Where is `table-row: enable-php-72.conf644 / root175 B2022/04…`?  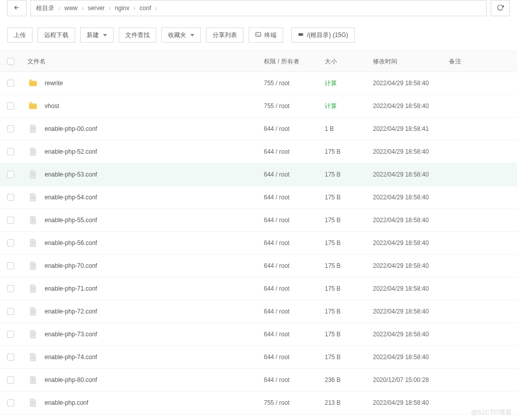
table-row: enable-php-72.conf644 / root175 B2022/04… is located at coordinates (259, 311).